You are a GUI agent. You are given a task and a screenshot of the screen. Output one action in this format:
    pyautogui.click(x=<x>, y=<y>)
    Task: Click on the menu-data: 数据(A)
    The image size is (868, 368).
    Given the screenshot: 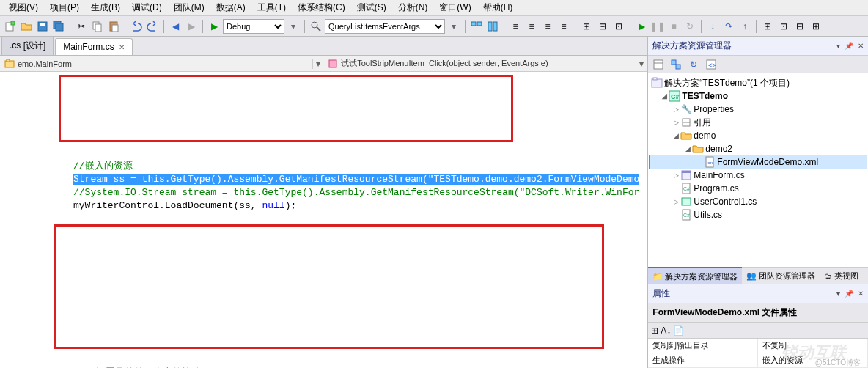 What is the action you would take?
    pyautogui.click(x=231, y=7)
    